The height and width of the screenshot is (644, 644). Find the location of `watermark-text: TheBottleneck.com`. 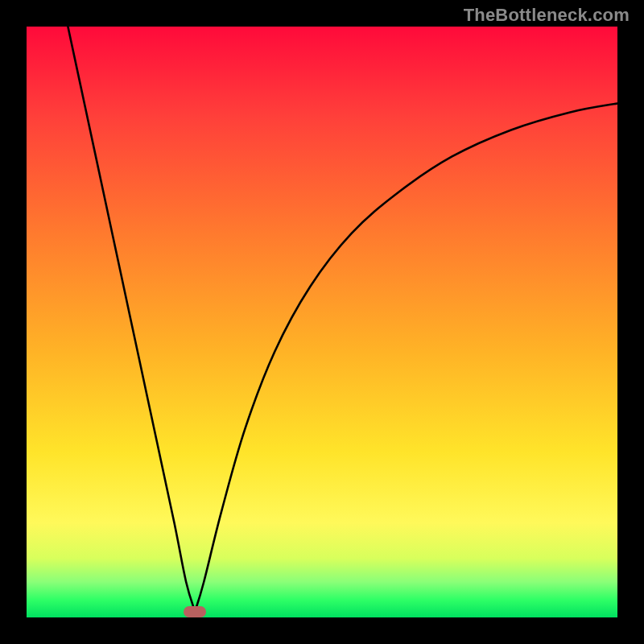

watermark-text: TheBottleneck.com is located at coordinates (547, 15).